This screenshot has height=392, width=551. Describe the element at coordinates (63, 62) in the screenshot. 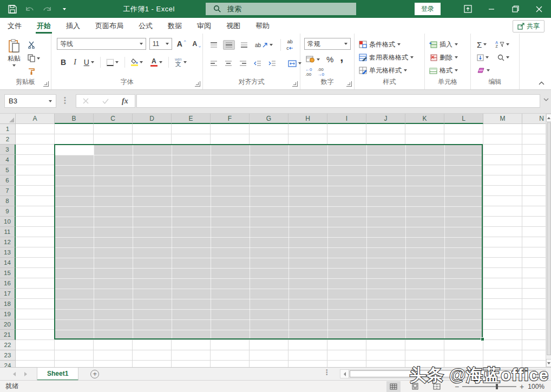

I see `bold-button: B` at that location.